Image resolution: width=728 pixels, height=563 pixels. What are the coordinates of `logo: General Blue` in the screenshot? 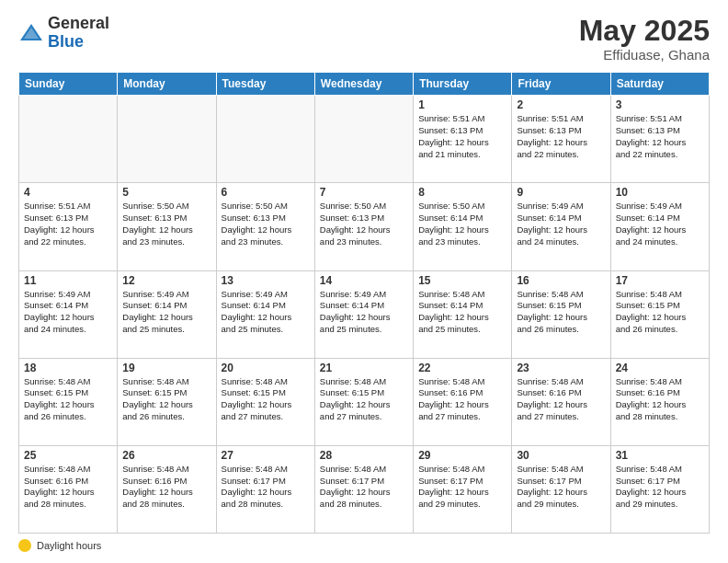 It's located at (64, 33).